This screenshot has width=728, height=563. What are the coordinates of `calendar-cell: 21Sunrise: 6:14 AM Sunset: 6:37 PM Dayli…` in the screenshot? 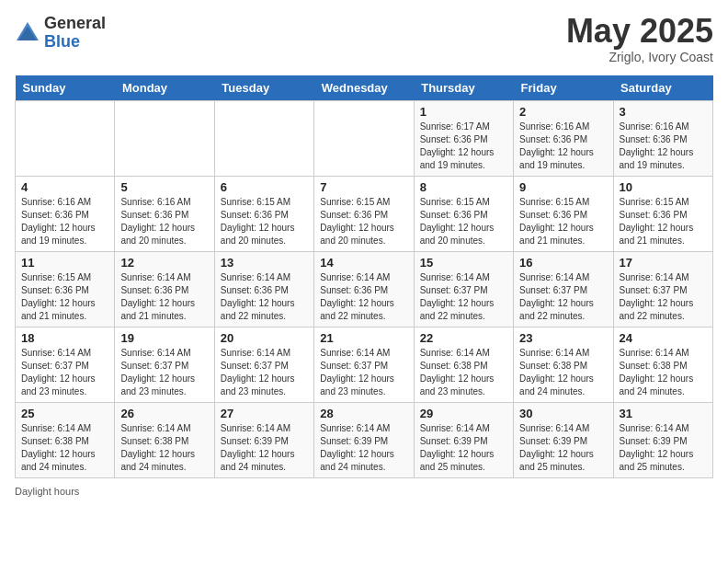 It's located at (364, 365).